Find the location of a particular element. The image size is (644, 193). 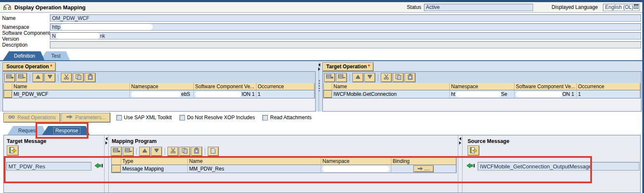

copy-target-message-button is located at coordinates (13, 151).